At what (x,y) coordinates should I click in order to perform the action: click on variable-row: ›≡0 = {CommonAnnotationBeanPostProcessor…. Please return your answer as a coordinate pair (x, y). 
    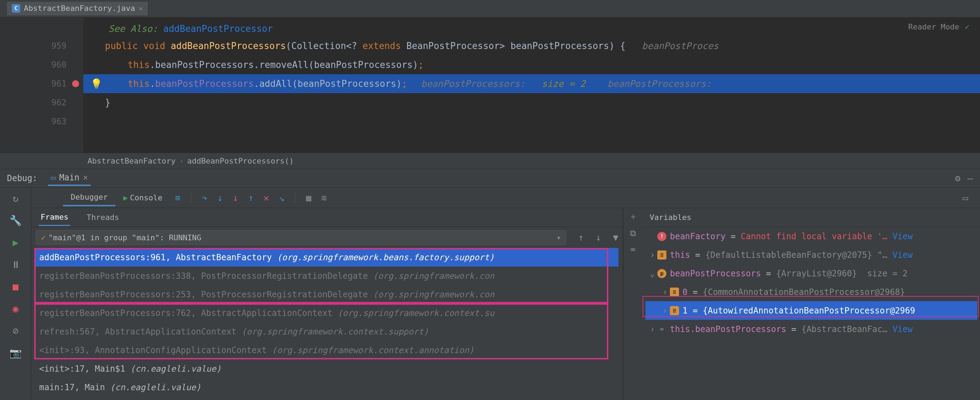
    Looking at the image, I should click on (811, 292).